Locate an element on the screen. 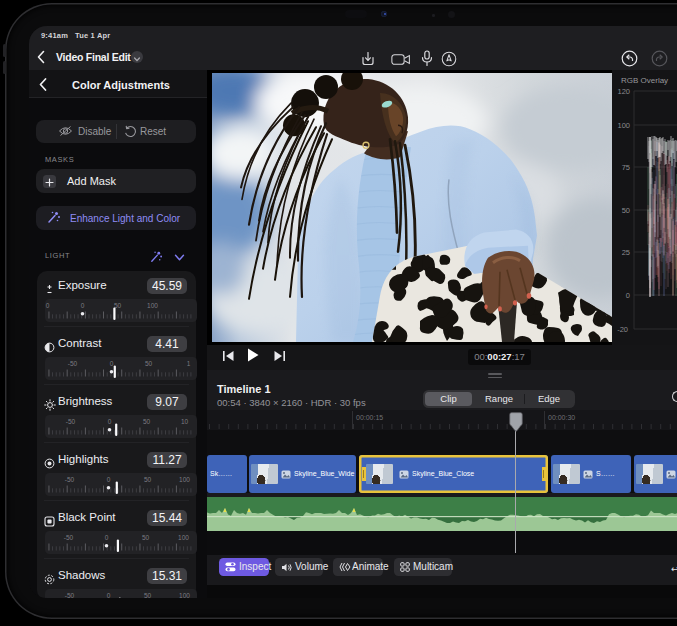  svg-text: 120 is located at coordinates (624, 92).